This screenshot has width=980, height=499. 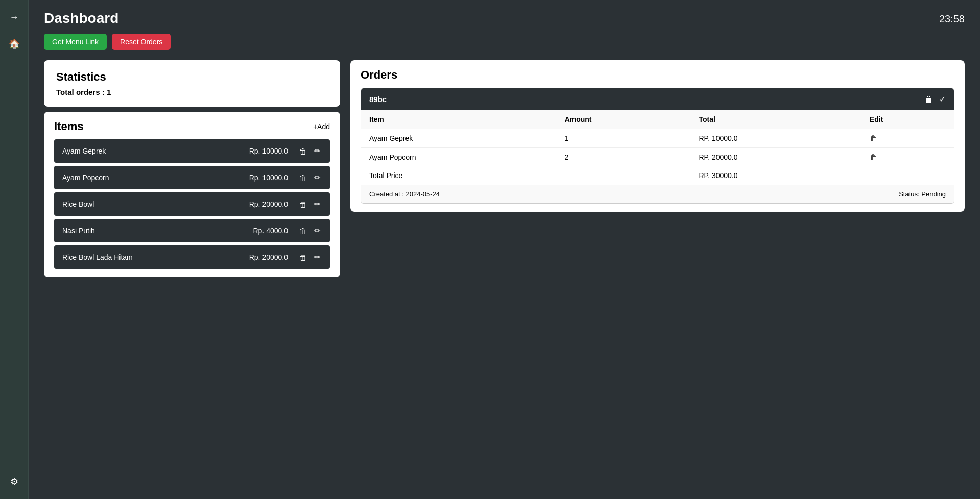 What do you see at coordinates (658, 176) in the screenshot?
I see `total-price-row: Total Price RP. 30000.0` at bounding box center [658, 176].